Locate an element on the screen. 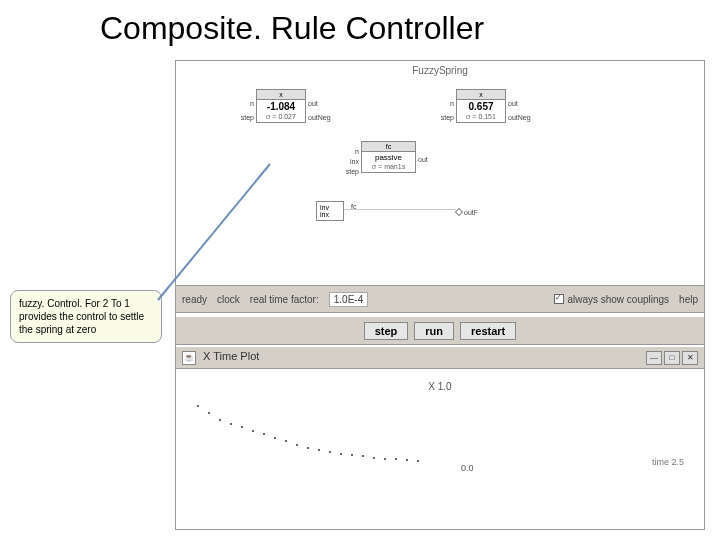 The image size is (720, 540). callout-note: fuzzy. Control. For 2 To 1 provides the … is located at coordinates (86, 316).